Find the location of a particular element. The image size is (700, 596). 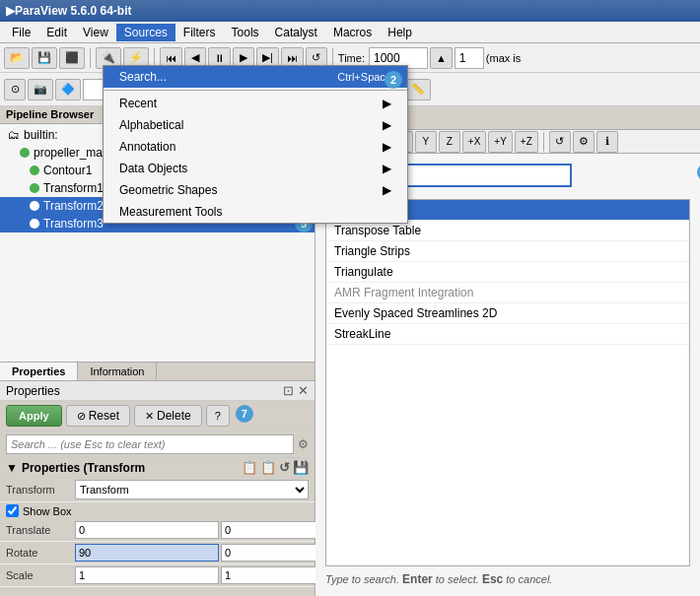

search-shortcut: Ctrl+Space is located at coordinates (365, 77).